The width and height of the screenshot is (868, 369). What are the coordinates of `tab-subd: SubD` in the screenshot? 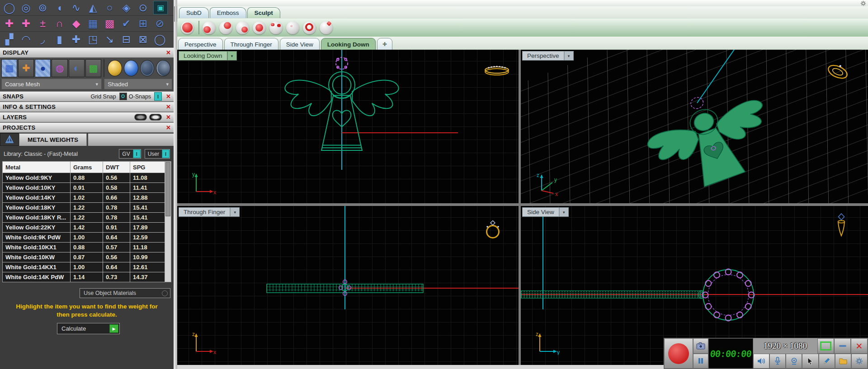 It's located at (194, 13).